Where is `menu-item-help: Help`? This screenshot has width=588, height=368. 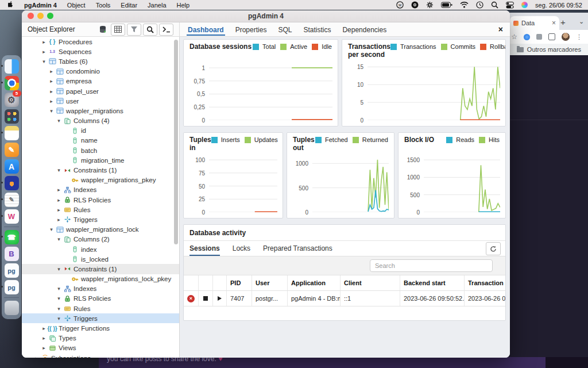
menu-item-help: Help is located at coordinates (184, 5).